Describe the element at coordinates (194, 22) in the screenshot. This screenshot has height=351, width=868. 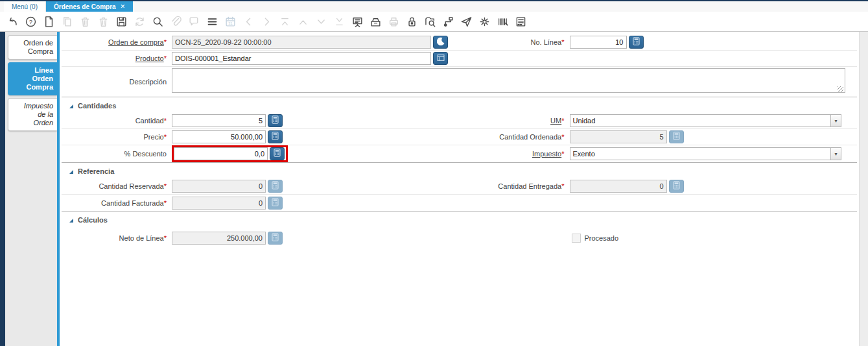
I see `chat-icon` at that location.